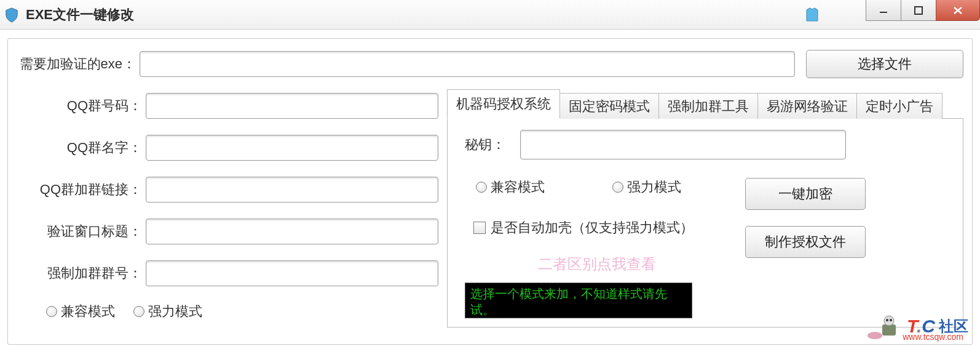  Describe the element at coordinates (883, 326) in the screenshot. I see `watermark-mascot-icon` at that location.